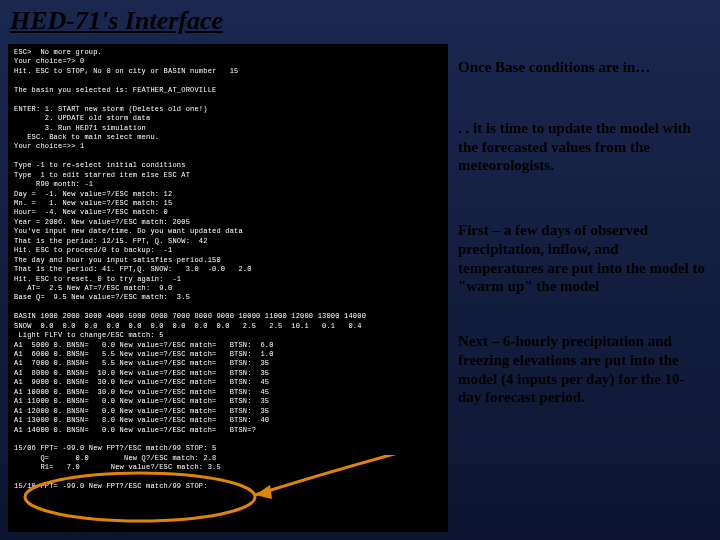 The image size is (720, 540). What do you see at coordinates (582, 258) in the screenshot?
I see `note-3: First – a few days of observed precipita…` at bounding box center [582, 258].